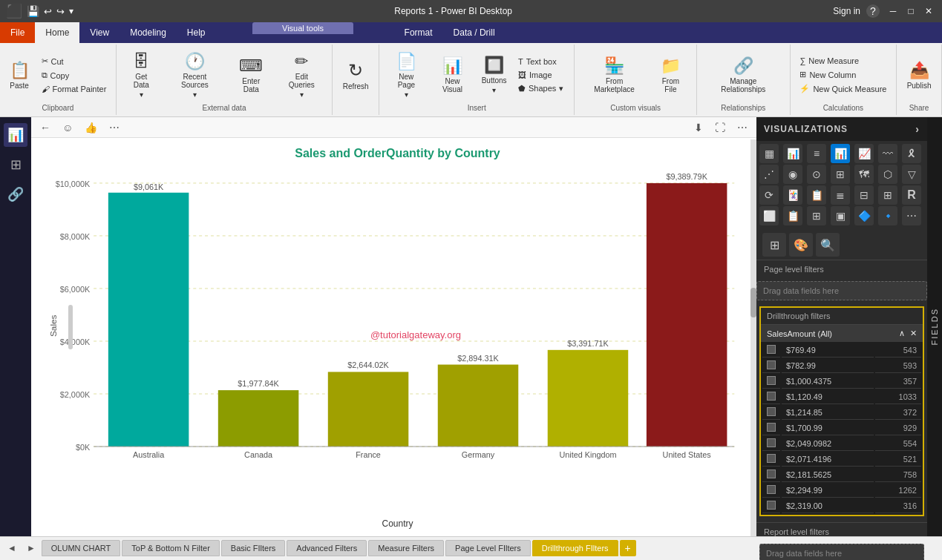 This screenshot has width=942, height=560. What do you see at coordinates (817, 195) in the screenshot?
I see `viz-kpi: 📋` at bounding box center [817, 195].